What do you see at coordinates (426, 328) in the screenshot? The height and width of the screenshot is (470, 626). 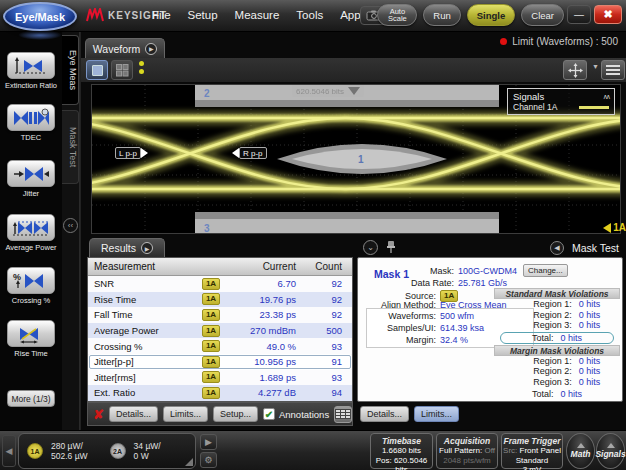 I see `samples-row: Samples/UI: 614.39 ksa` at bounding box center [426, 328].